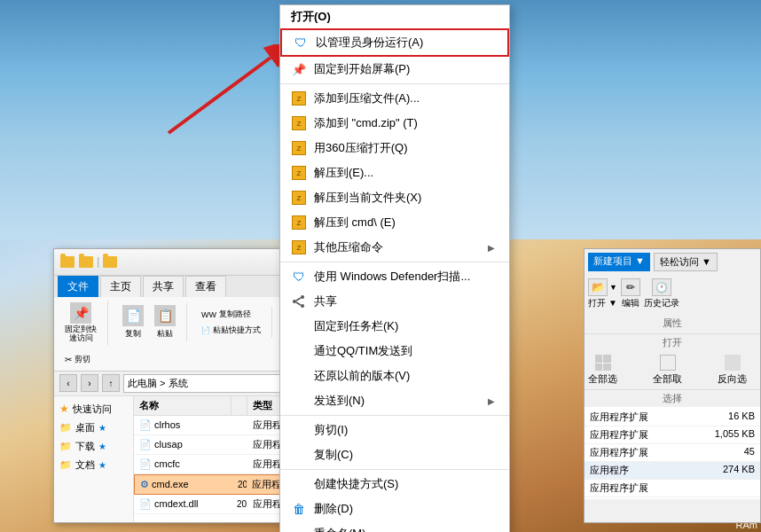  Describe the element at coordinates (299, 277) in the screenshot. I see `defender-icon: 🛡` at that location.